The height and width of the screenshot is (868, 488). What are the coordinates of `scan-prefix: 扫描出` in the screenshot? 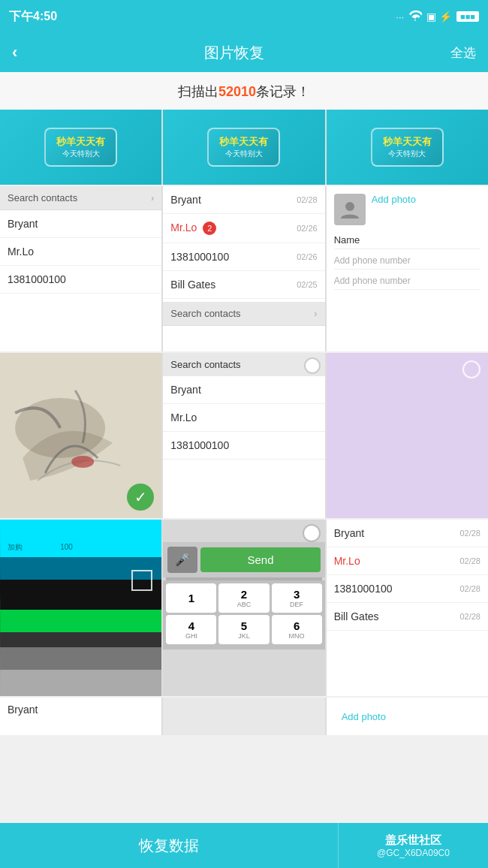 It's located at (198, 92).